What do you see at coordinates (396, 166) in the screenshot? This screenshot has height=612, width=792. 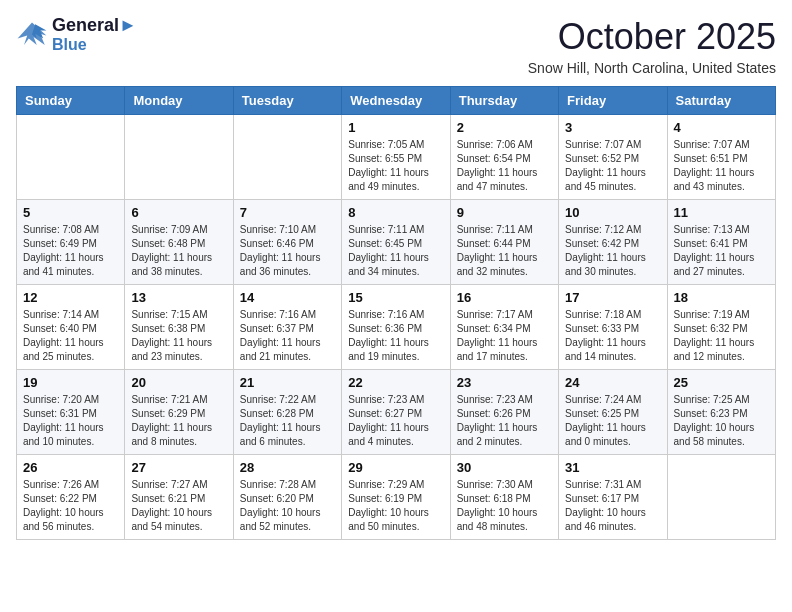 I see `day-info: Sunrise: 7:05 AMSunset: 6:55 PMDaylight:…` at bounding box center [396, 166].